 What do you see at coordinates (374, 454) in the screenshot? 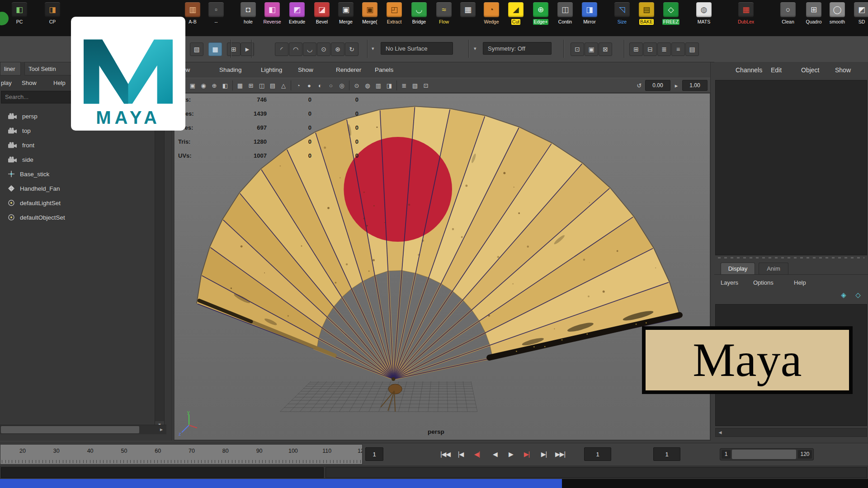
I see `current-frame-field: 1` at bounding box center [374, 454].